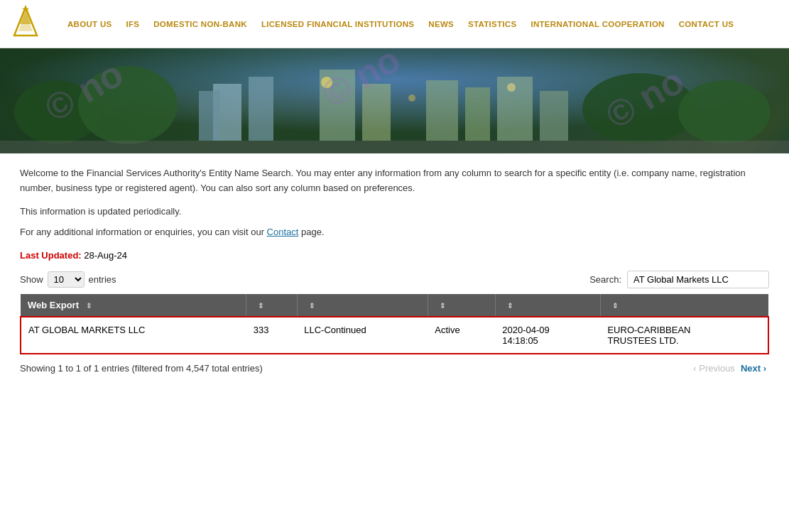  What do you see at coordinates (53, 305) in the screenshot?
I see `col-web-export-label: Web Export` at bounding box center [53, 305].